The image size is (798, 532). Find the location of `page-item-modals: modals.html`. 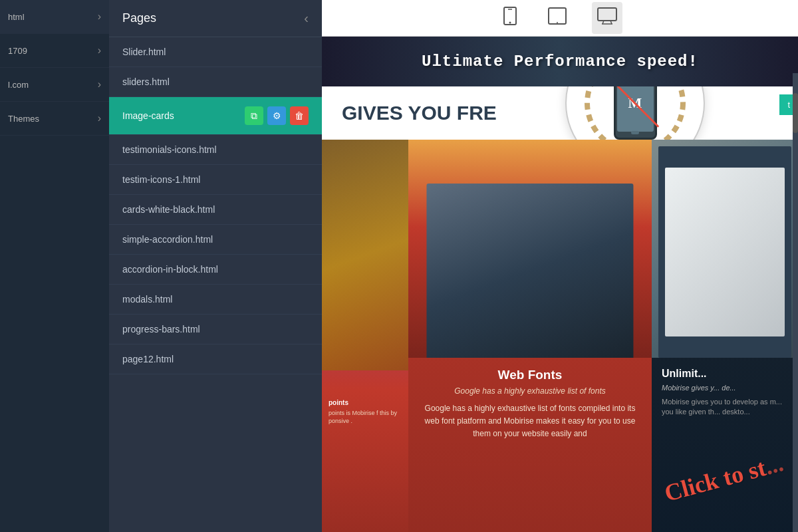

page-item-modals: modals.html is located at coordinates (215, 299).